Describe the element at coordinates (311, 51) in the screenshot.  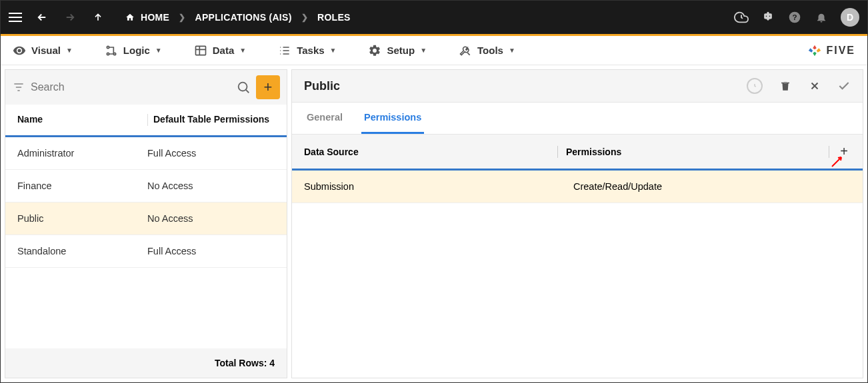
I see `toolbar-label: Tasks` at that location.